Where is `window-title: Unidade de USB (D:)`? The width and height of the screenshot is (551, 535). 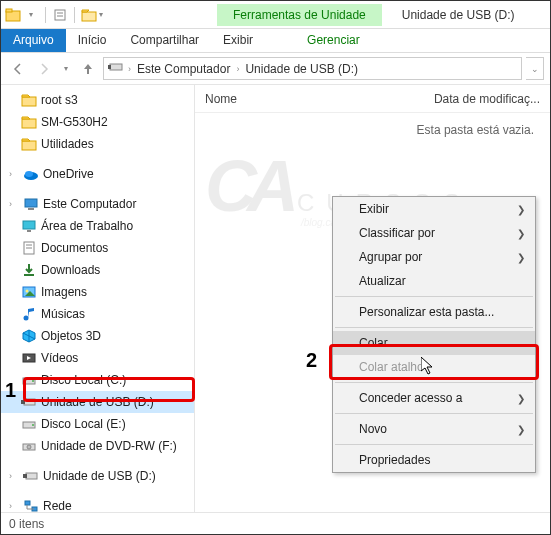 window-title: Unidade de USB (D:) is located at coordinates (476, 15).